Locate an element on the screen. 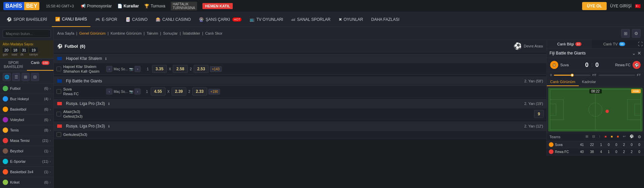 The height and width of the screenshot is (188, 644). nav-item-canli-casino: 🎰 CANLI CASINO is located at coordinates (174, 20).